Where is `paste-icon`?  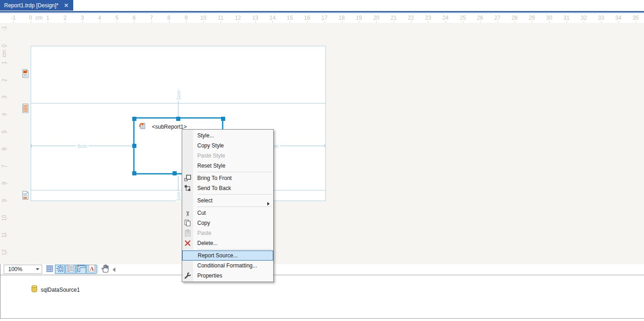
paste-icon is located at coordinates (188, 233).